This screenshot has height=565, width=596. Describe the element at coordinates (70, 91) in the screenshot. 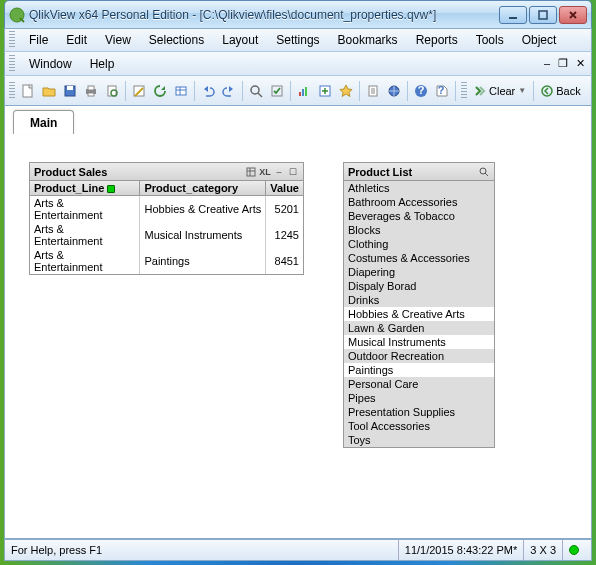

I see `save-button` at that location.